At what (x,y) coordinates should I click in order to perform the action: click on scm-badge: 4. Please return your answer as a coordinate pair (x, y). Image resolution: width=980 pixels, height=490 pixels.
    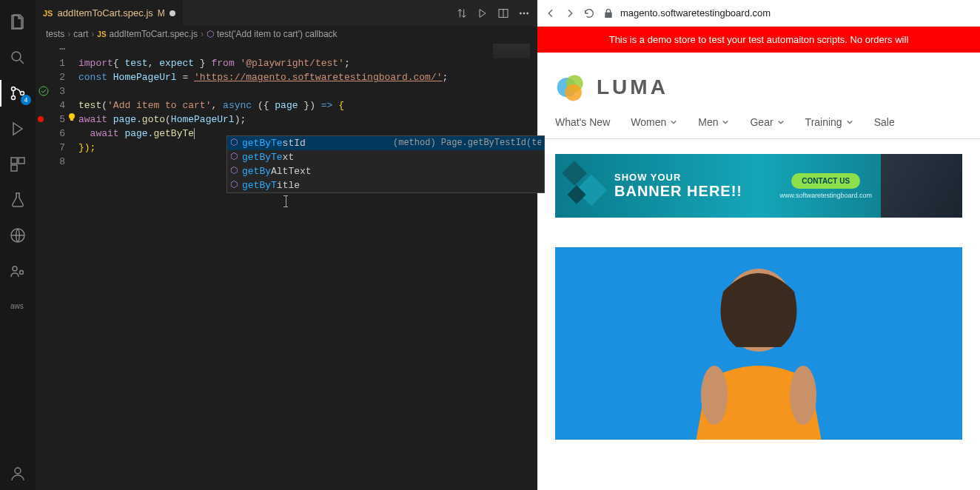
    Looking at the image, I should click on (26, 100).